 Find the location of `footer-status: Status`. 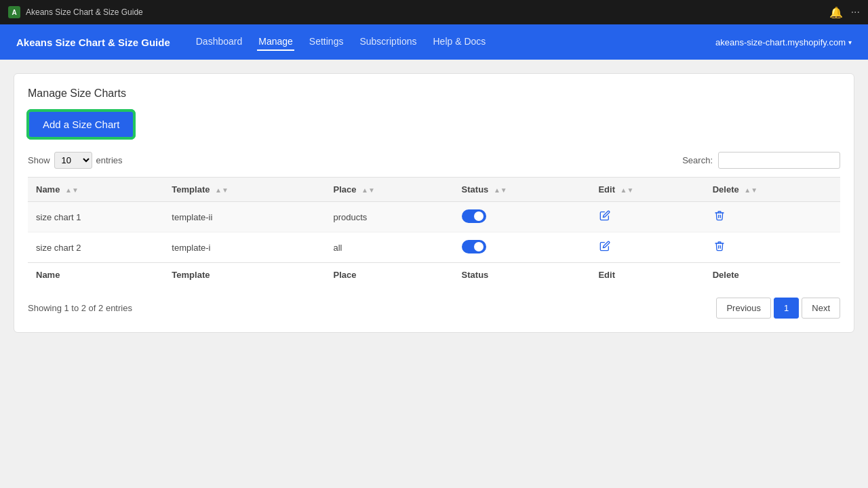

footer-status: Status is located at coordinates (522, 275).